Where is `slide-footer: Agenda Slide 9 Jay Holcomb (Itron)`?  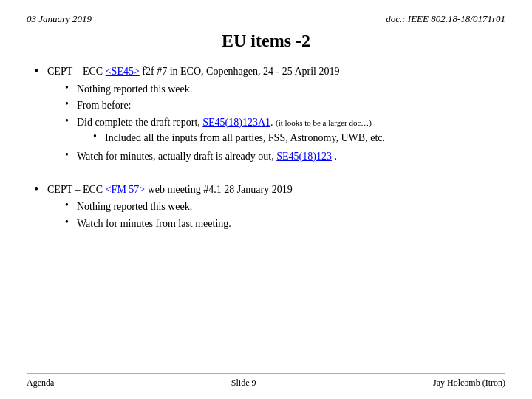 slide-footer: Agenda Slide 9 Jay Holcomb (Itron) is located at coordinates (266, 381).